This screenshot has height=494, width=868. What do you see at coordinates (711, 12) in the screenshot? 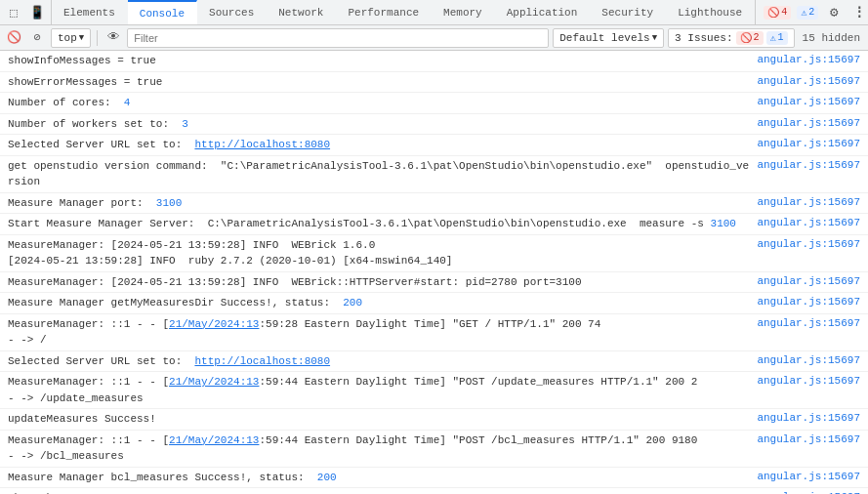
I see `tab-lighthouse: Lighthouse` at bounding box center [711, 12].